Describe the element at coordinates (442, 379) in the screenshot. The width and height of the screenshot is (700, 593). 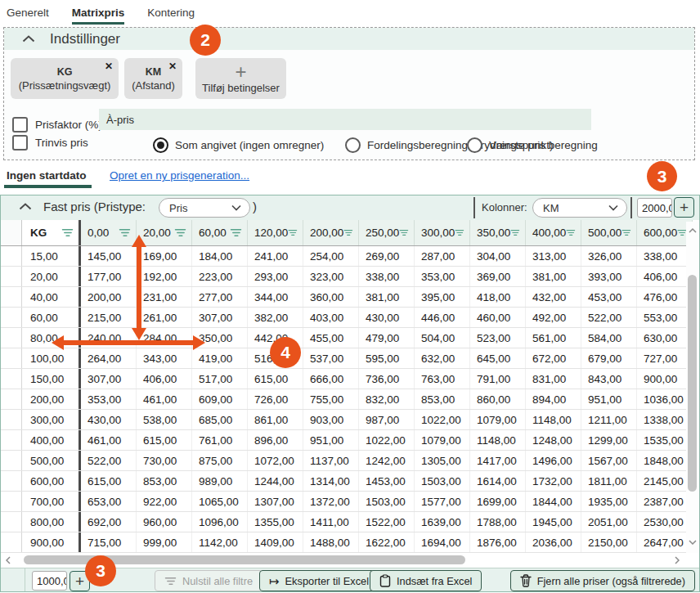
I see `price-cell: 763,00` at that location.